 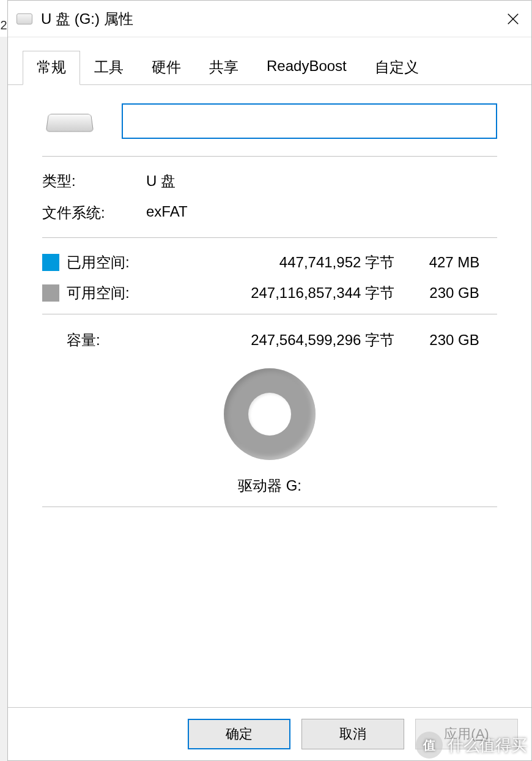 What do you see at coordinates (4, 18) in the screenshot?
I see `background-window-fragment: 2` at bounding box center [4, 18].